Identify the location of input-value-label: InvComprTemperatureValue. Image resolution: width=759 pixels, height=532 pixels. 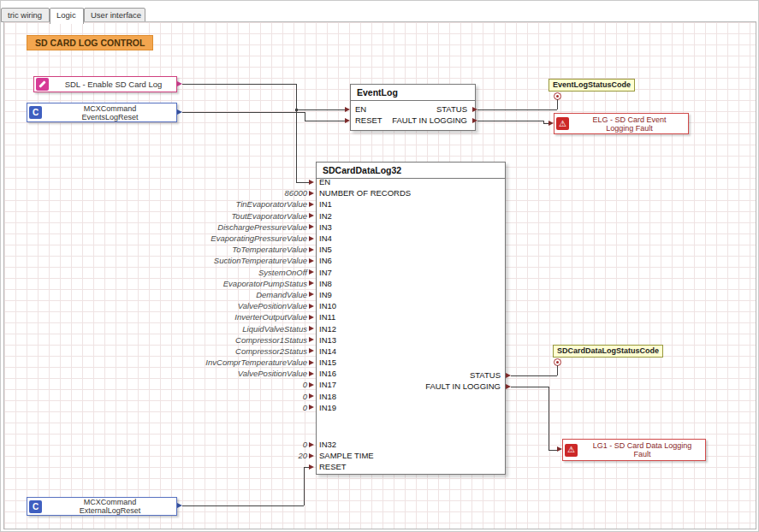
(231, 363).